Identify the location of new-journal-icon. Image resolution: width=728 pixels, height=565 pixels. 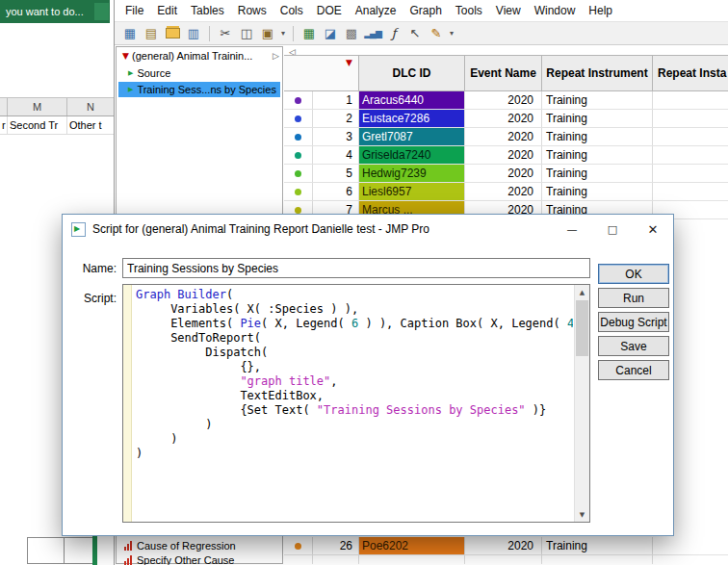
(151, 34).